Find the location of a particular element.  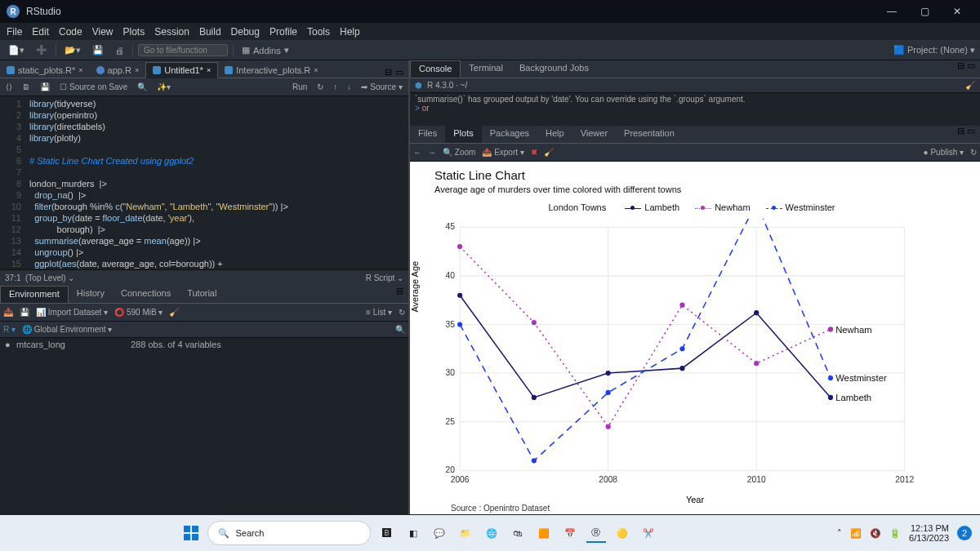

load-ws-icon: 📥 is located at coordinates (8, 312).